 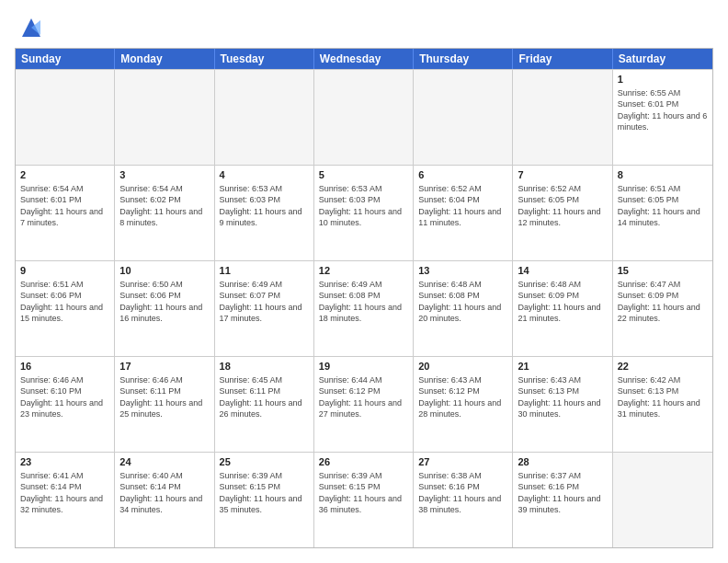 What do you see at coordinates (563, 462) in the screenshot?
I see `day-number: 28` at bounding box center [563, 462].